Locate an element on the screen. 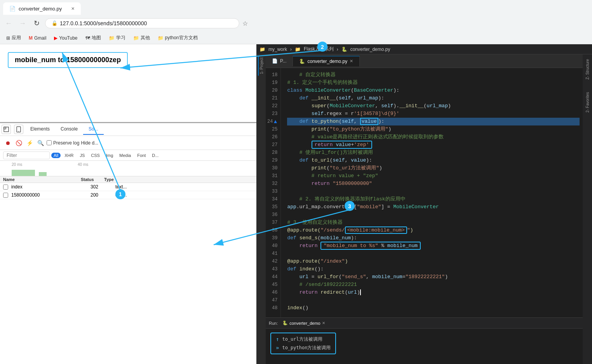 Image resolution: width=592 pixels, height=364 pixels. preserve-log-checkbox is located at coordinates (49, 143).